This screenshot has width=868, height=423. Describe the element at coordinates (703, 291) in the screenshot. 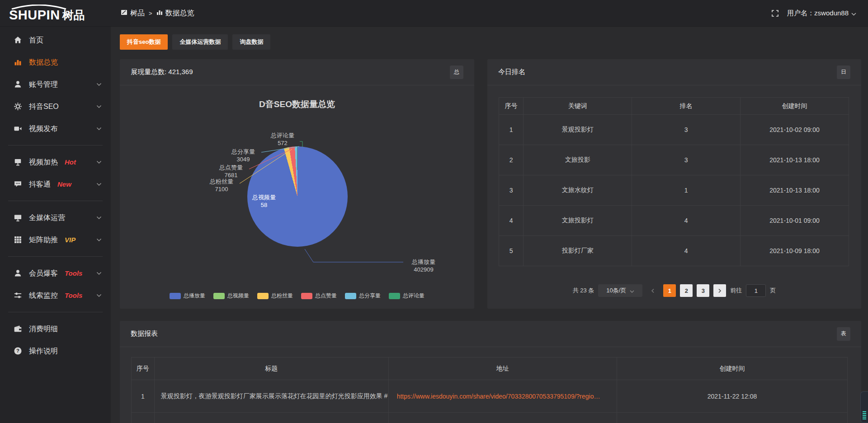

I see `page-button-3: 3` at that location.